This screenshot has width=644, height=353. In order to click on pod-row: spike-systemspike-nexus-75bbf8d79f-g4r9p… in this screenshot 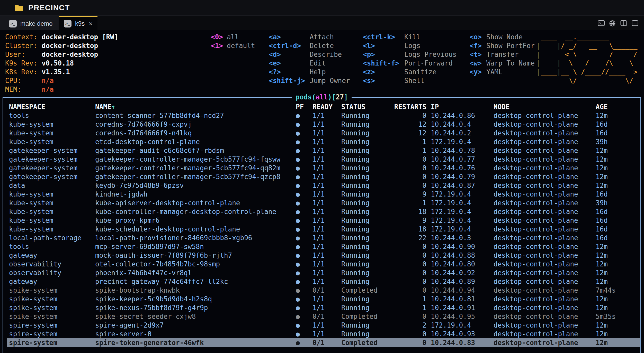, I will do `click(322, 308)`.